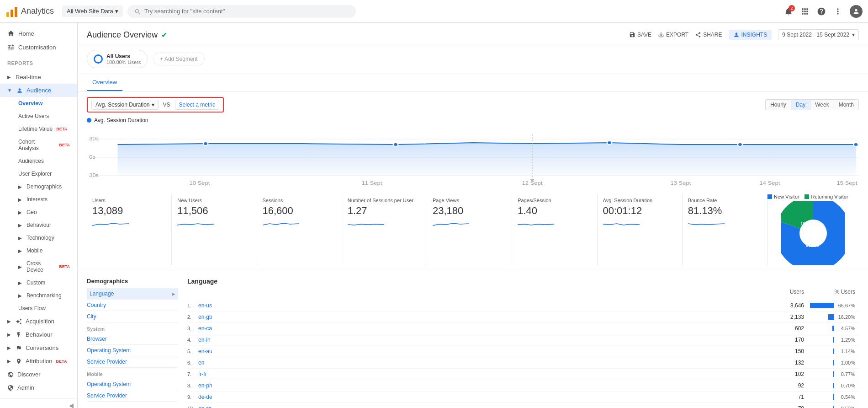 The height and width of the screenshot is (408, 868). Describe the element at coordinates (38, 348) in the screenshot. I see `sidebar-item-conversions: ▶ Conversions` at that location.